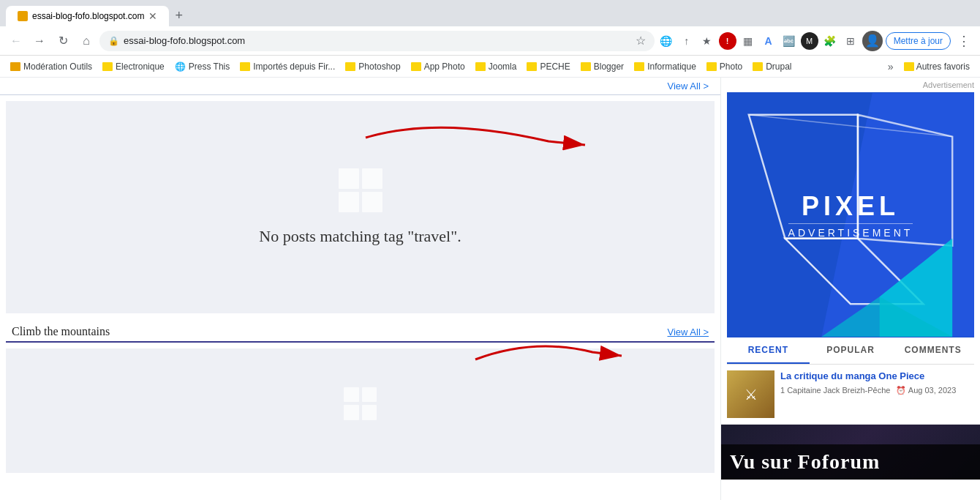 This screenshot has height=500, width=980. I want to click on foforum-overlay-banner: Vu sur Foforum, so click(851, 462).